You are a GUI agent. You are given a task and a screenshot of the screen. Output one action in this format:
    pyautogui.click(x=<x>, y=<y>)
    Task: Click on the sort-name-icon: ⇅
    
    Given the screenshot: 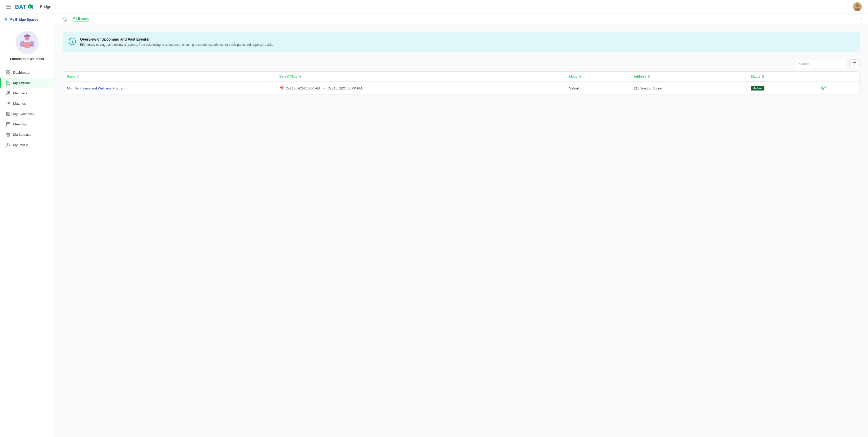 What is the action you would take?
    pyautogui.click(x=78, y=77)
    